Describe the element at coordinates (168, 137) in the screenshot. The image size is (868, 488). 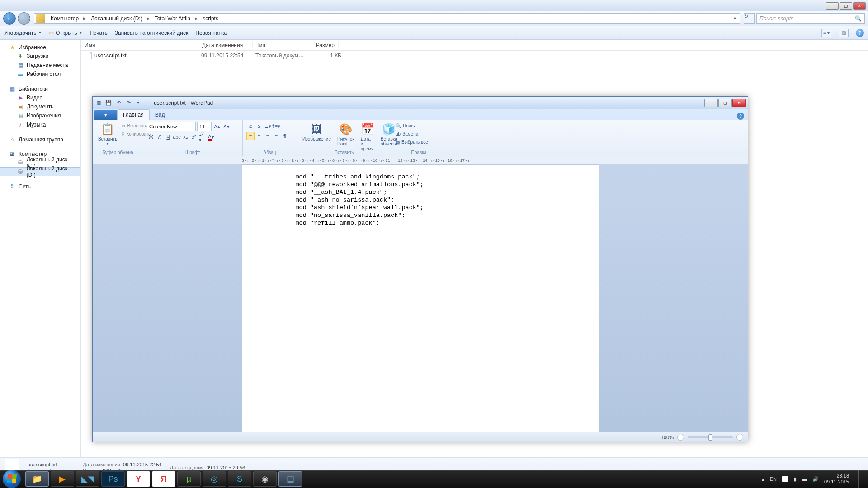
I see `underline-button: Ч` at that location.